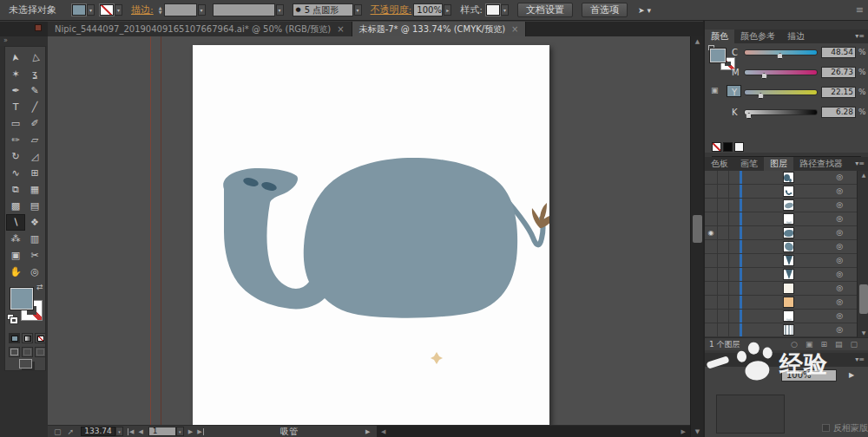 The image size is (868, 437). Describe the element at coordinates (118, 10) in the screenshot. I see `stroke-dropdown-icon: ▾` at that location.